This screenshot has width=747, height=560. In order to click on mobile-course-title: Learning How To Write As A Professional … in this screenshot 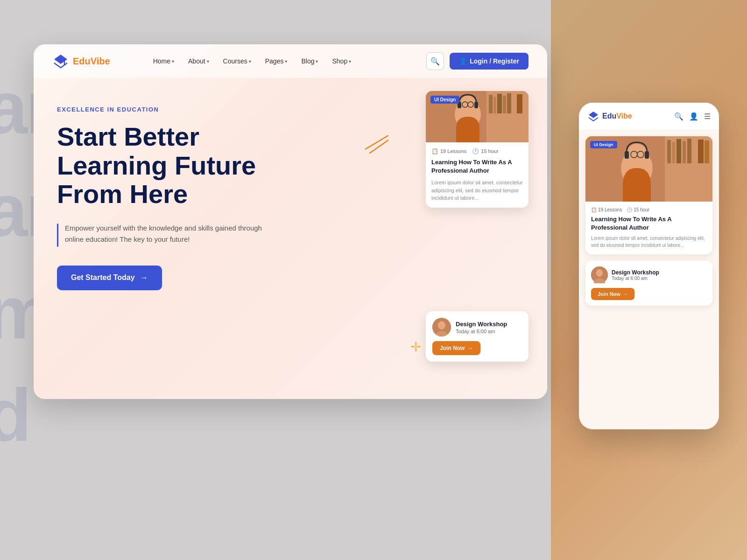, I will do `click(649, 224)`.